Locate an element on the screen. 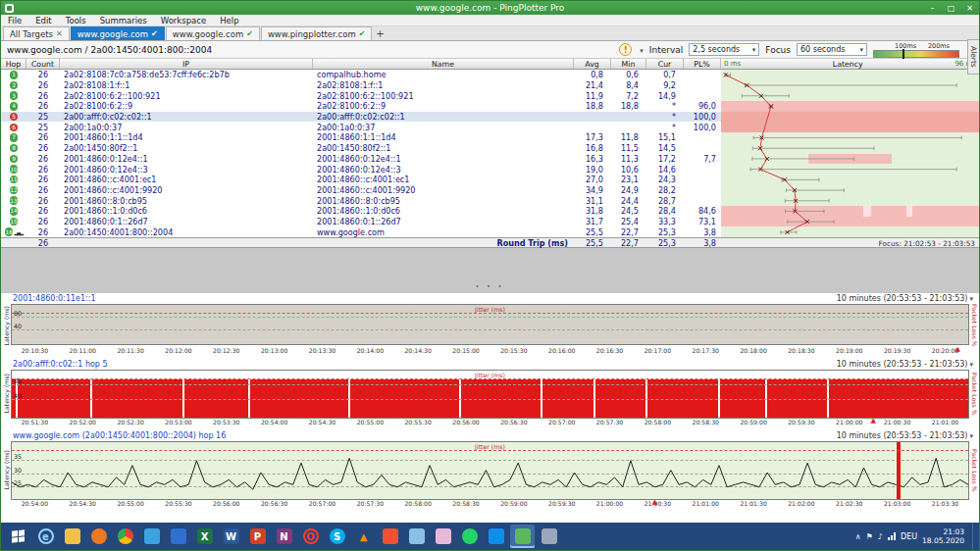 The image size is (980, 551). time-tick-label: 21:03:00 is located at coordinates (897, 504).